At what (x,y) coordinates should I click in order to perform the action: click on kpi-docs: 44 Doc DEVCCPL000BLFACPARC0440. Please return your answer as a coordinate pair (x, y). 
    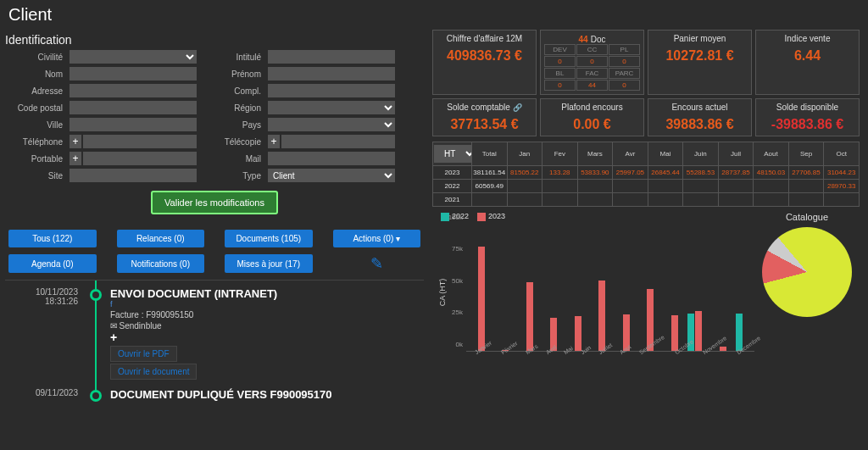
    Looking at the image, I should click on (592, 63).